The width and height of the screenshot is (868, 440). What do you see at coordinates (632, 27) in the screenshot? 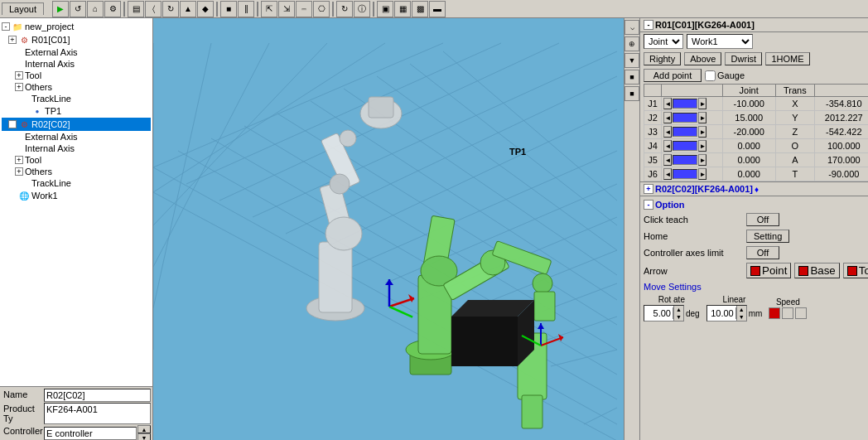
I see `side-icon-1: ⌵` at bounding box center [632, 27].